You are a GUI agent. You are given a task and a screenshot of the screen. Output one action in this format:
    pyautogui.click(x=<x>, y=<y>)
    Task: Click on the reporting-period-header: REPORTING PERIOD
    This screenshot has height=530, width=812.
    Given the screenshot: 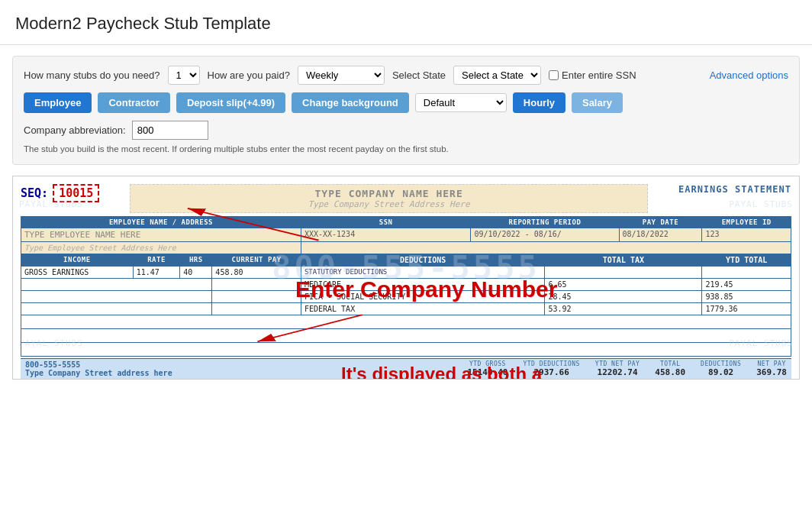 What is the action you would take?
    pyautogui.click(x=545, y=223)
    